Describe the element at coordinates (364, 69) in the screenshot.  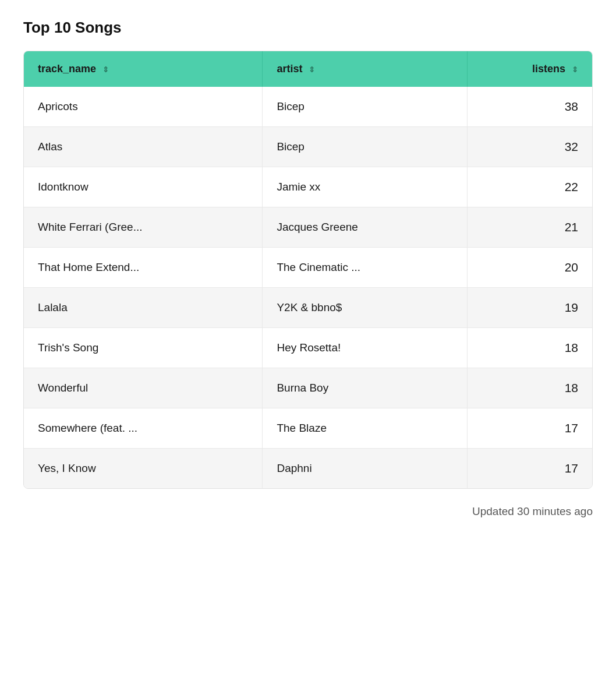
I see `column-header-artist: artist ⇕` at that location.